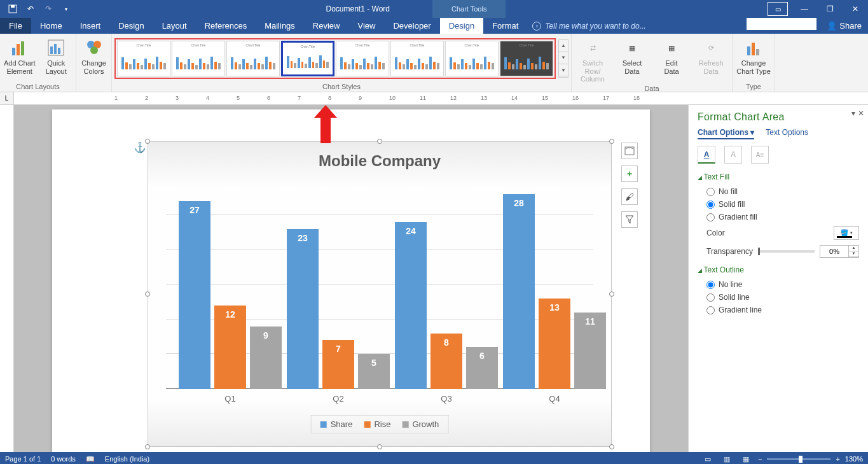  I want to click on tab-insert: Insert, so click(90, 25).